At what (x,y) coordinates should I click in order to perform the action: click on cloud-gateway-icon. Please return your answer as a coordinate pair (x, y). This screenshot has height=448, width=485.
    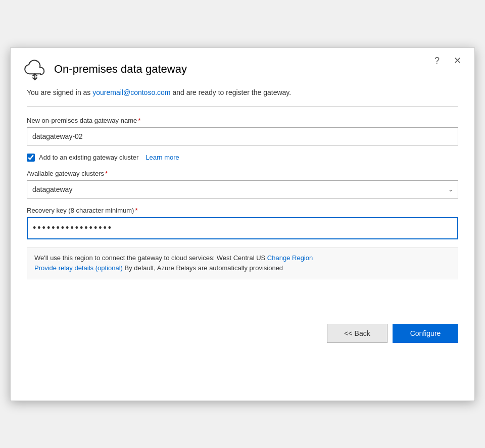
    Looking at the image, I should click on (35, 69).